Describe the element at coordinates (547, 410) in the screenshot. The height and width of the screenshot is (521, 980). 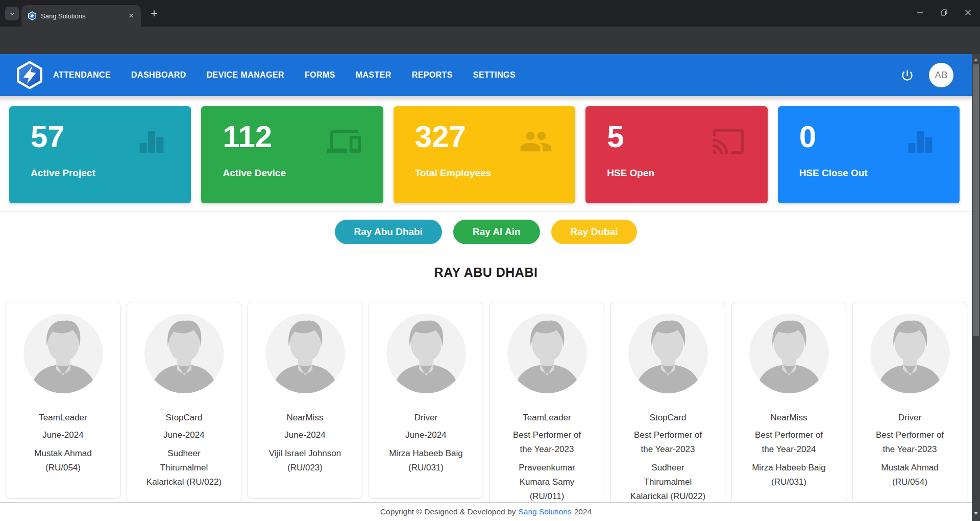
I see `employee-card: TeamLeader Best Performer of the Year-20…` at that location.